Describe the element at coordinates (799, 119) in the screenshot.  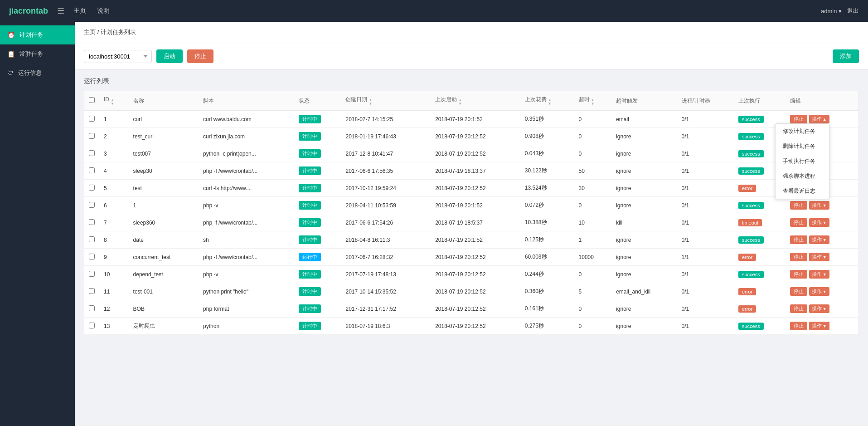
I see `stop-task-btn-1: 停止` at that location.